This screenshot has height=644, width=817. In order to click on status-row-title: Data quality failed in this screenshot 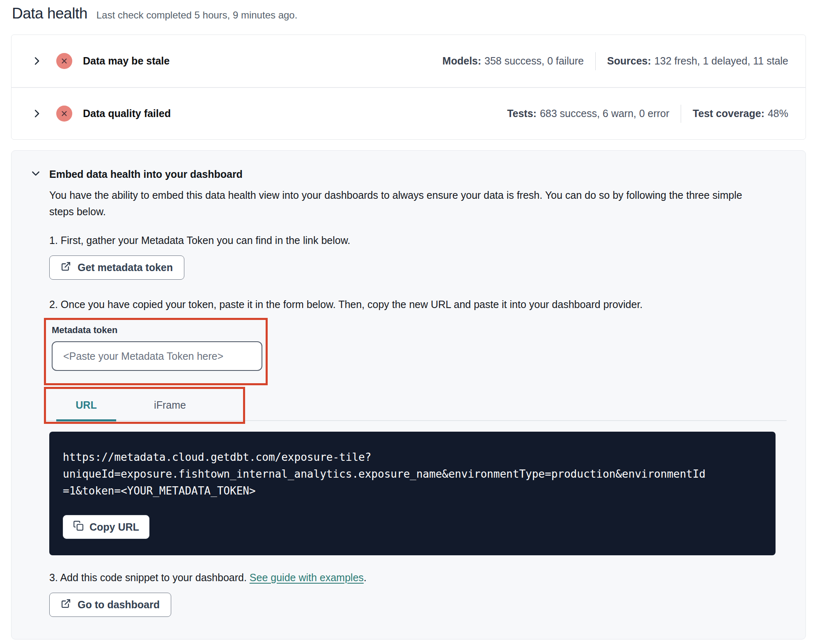, I will do `click(127, 113)`.